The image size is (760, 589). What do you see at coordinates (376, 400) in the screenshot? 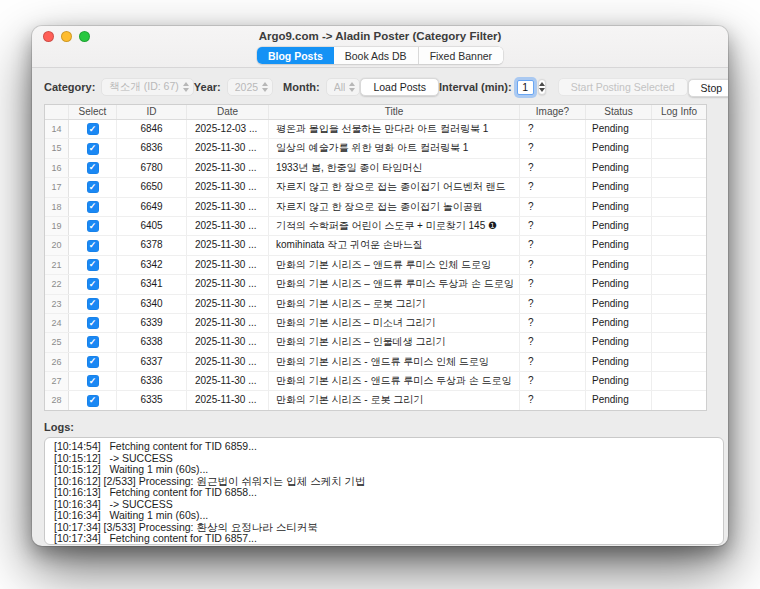
I see `table-row: 28 ✓ 6335 2025-11-30 ... 만화의 기본 시리즈 - 로봇…` at bounding box center [376, 400].